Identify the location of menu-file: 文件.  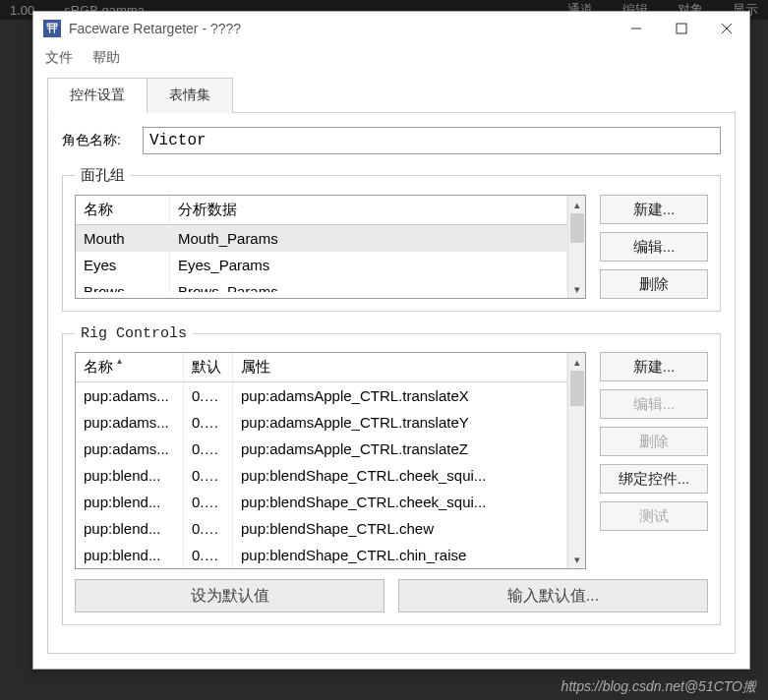
(59, 57).